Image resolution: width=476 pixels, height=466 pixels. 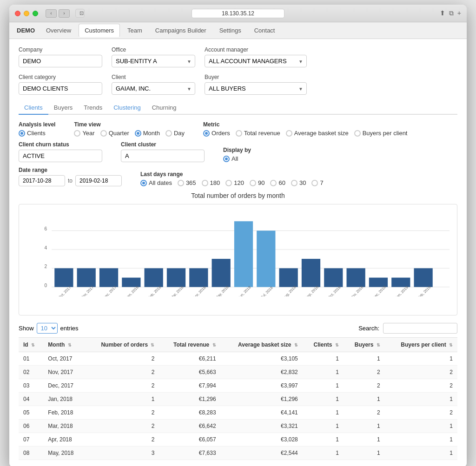 I want to click on svg-text: 6, so click(x=46, y=229).